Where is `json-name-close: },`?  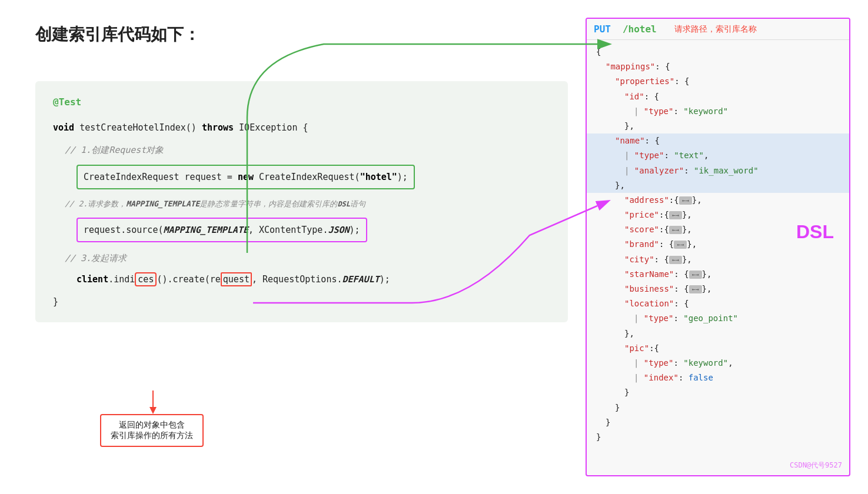 json-name-close: }, is located at coordinates (718, 186).